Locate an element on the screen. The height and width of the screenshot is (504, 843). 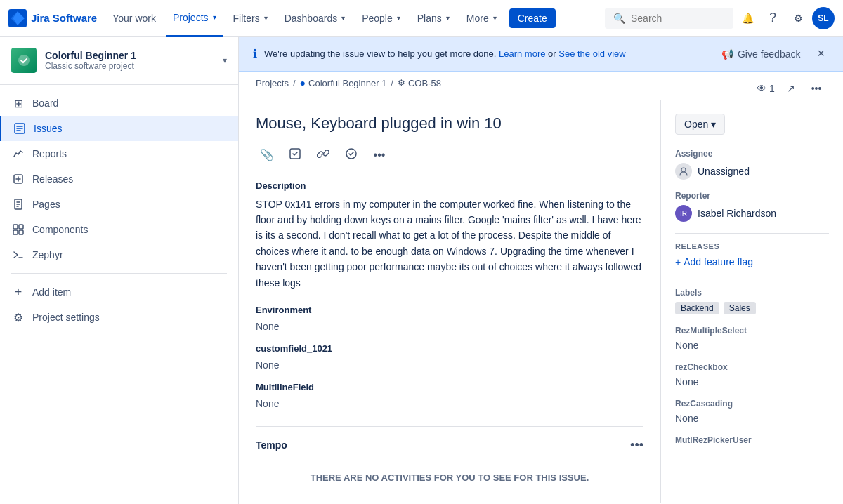
watch-button: 👁 1 is located at coordinates (766, 88).